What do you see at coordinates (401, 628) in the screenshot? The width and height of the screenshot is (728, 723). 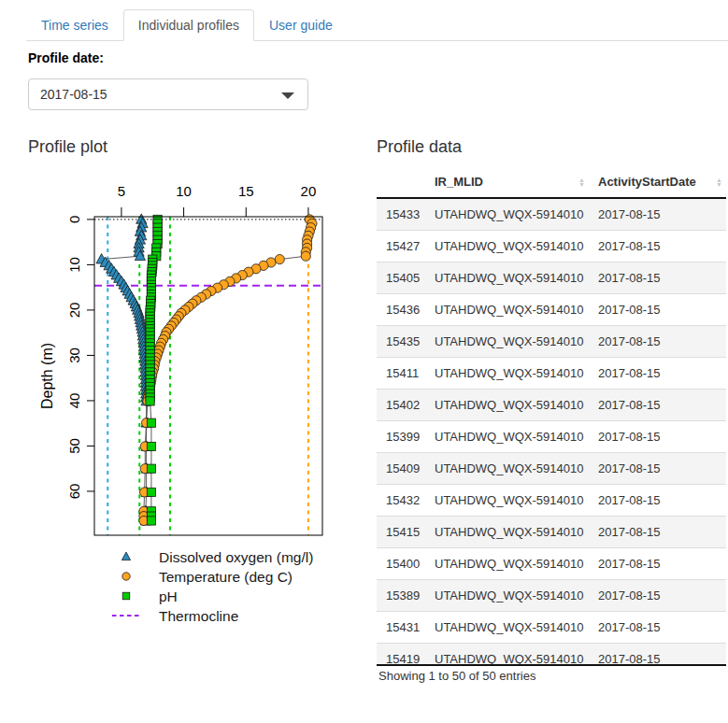 I see `row-id-cell: 15431` at bounding box center [401, 628].